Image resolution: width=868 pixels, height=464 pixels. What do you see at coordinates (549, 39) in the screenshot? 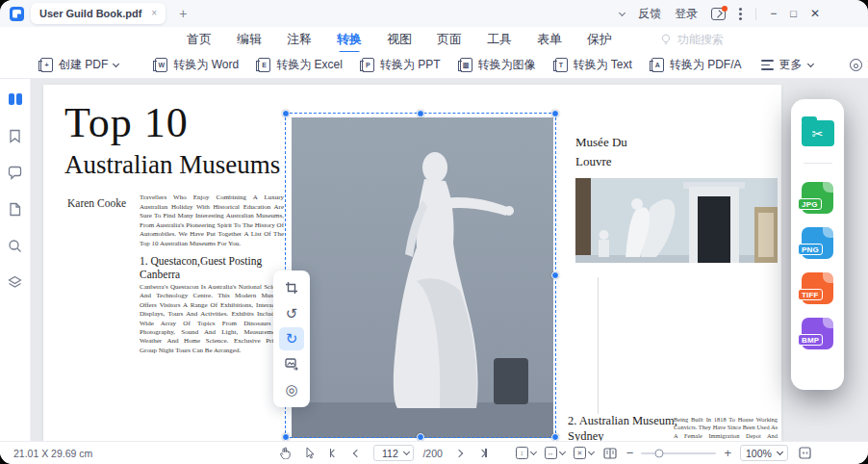
I see `menu-form: 表单` at bounding box center [549, 39].